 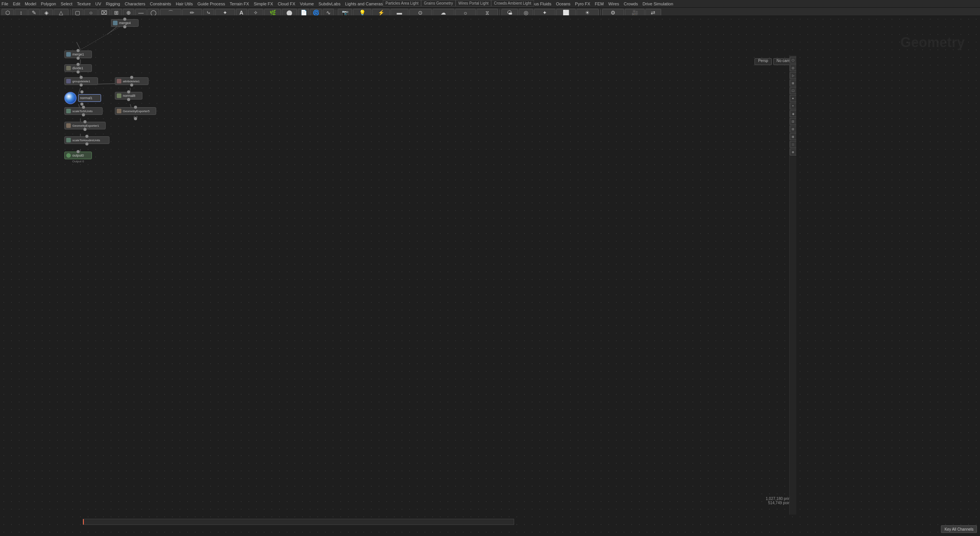 What do you see at coordinates (537, 4) in the screenshot?
I see `menu-viscous-fluids: Viscous Fluids` at bounding box center [537, 4].